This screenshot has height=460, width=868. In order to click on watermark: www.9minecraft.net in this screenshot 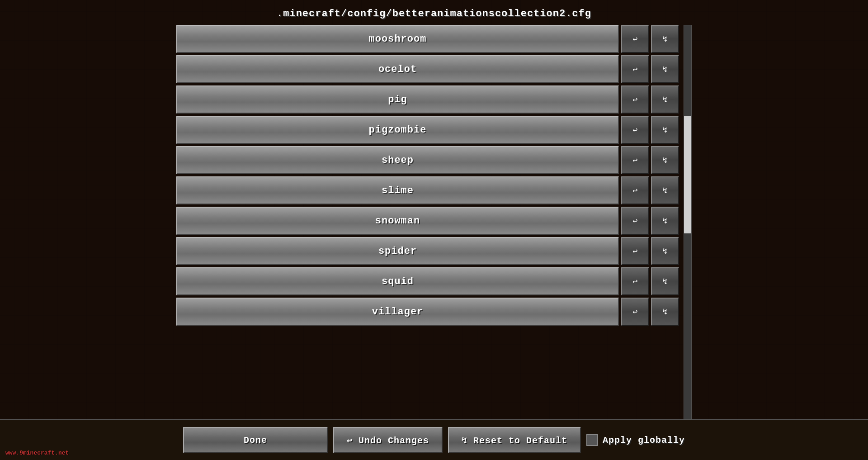, I will do `click(37, 453)`.